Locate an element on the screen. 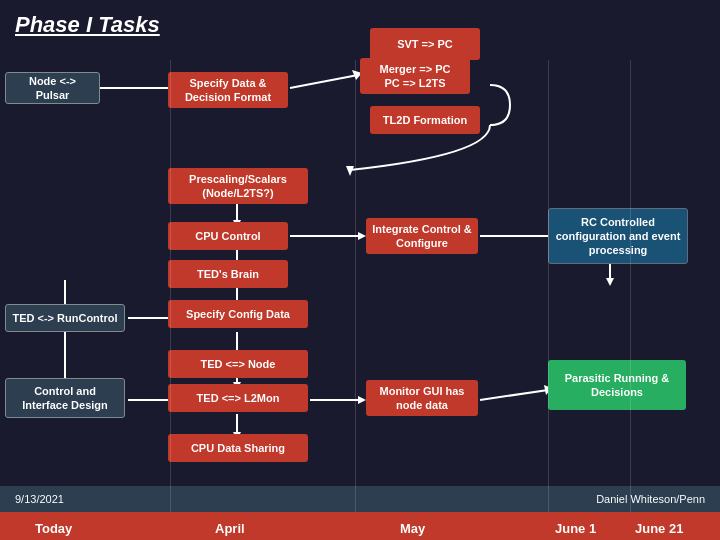  timeline-june1: June 1 is located at coordinates (576, 528).